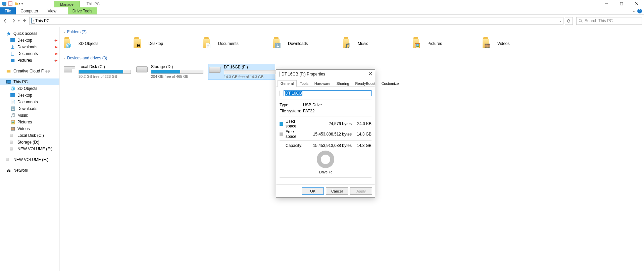 The image size is (644, 271). What do you see at coordinates (377, 44) in the screenshot?
I see `folder-item: 🎵Music` at bounding box center [377, 44].